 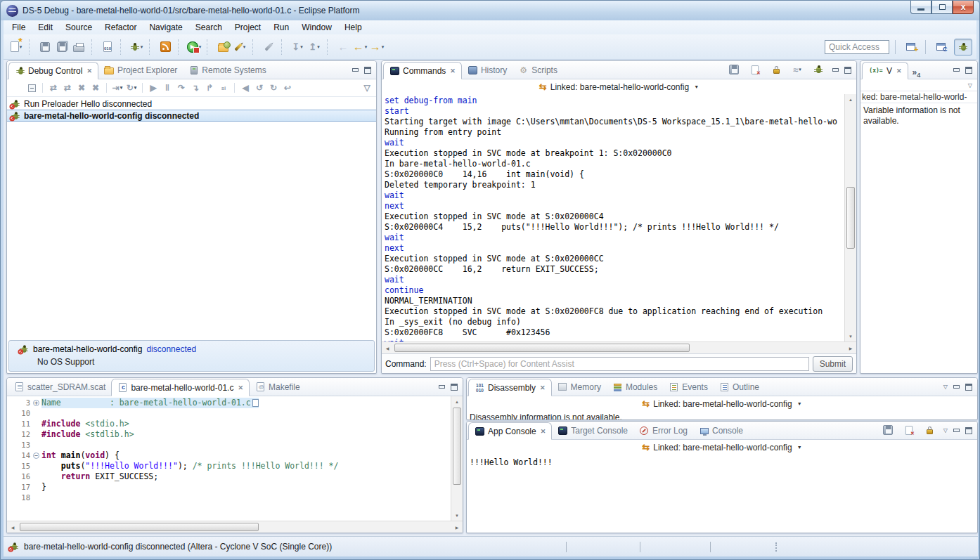 I want to click on tab-overflow-chevron: »4, so click(x=917, y=73).